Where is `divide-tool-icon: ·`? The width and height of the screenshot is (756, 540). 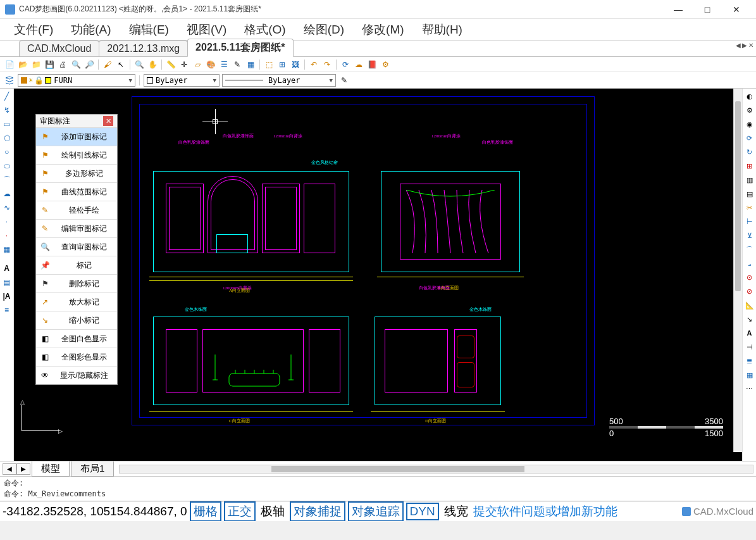
divide-tool-icon: · is located at coordinates (7, 235).